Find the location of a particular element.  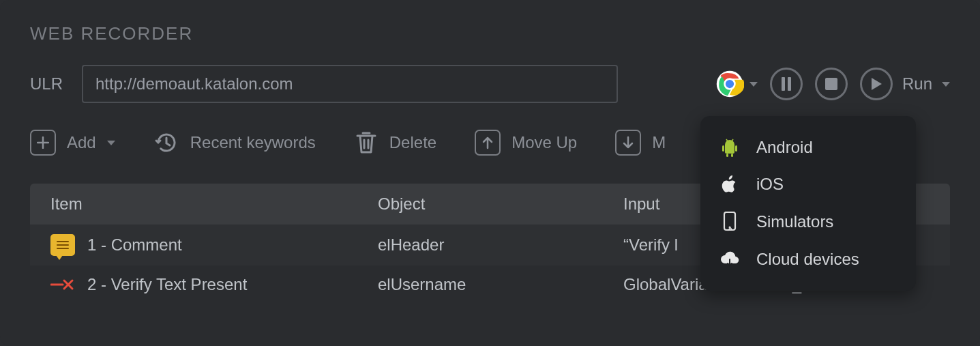

delete-button: Delete is located at coordinates (396, 143).